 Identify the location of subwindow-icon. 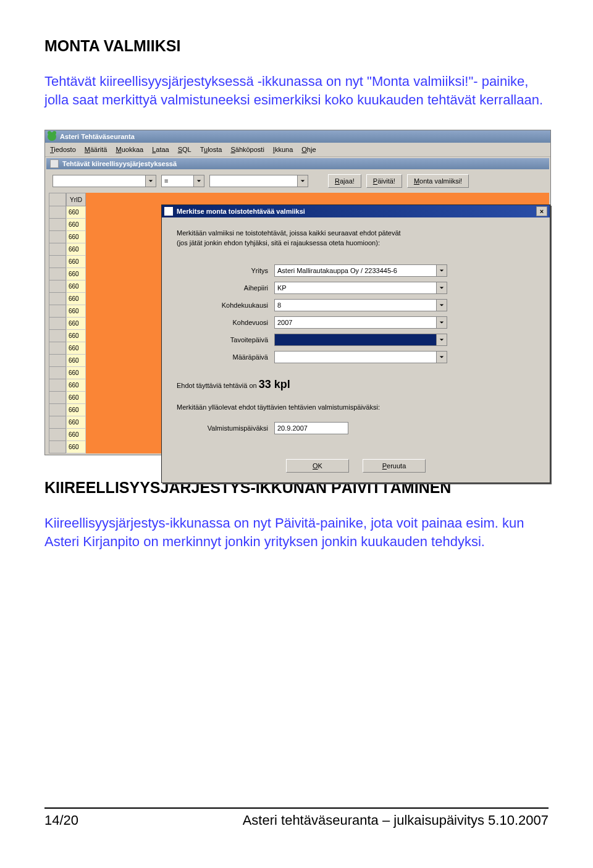
(54, 164).